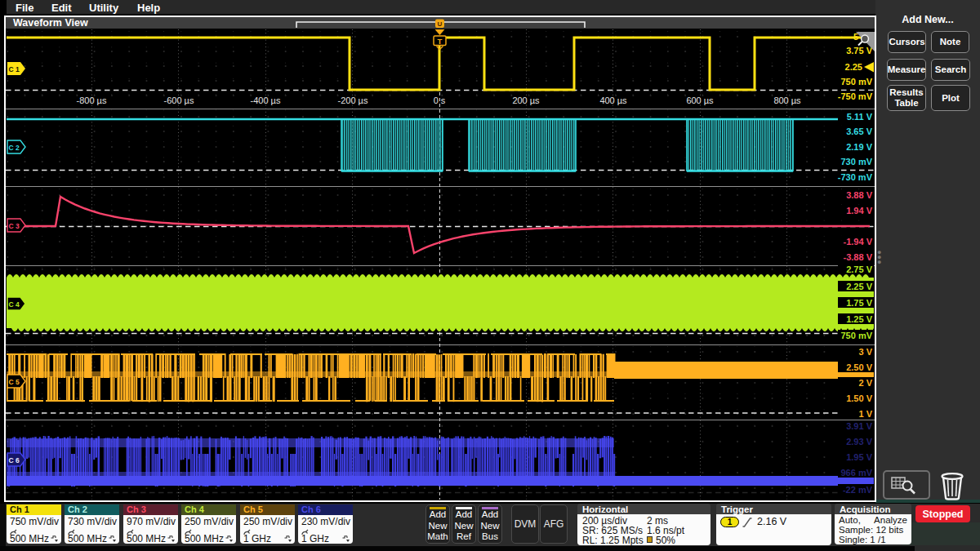 The height and width of the screenshot is (551, 980). What do you see at coordinates (14, 148) in the screenshot?
I see `svg-text: C 2` at bounding box center [14, 148].